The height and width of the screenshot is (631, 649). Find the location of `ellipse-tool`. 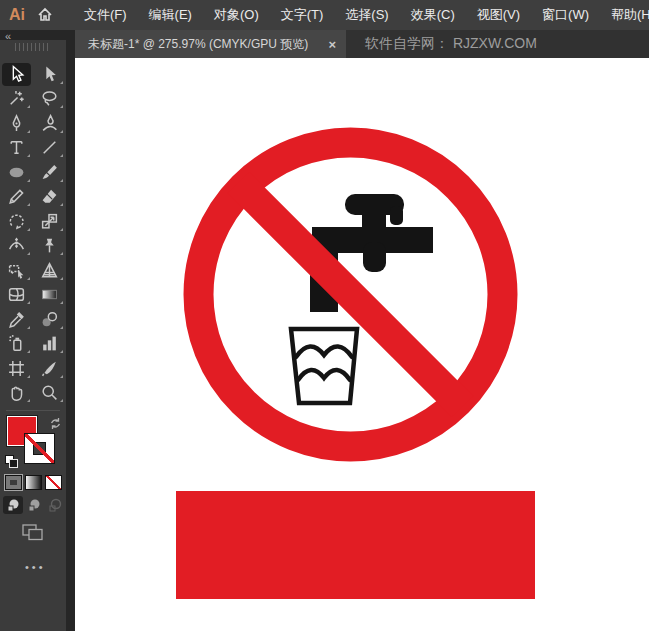

ellipse-tool is located at coordinates (16, 172).